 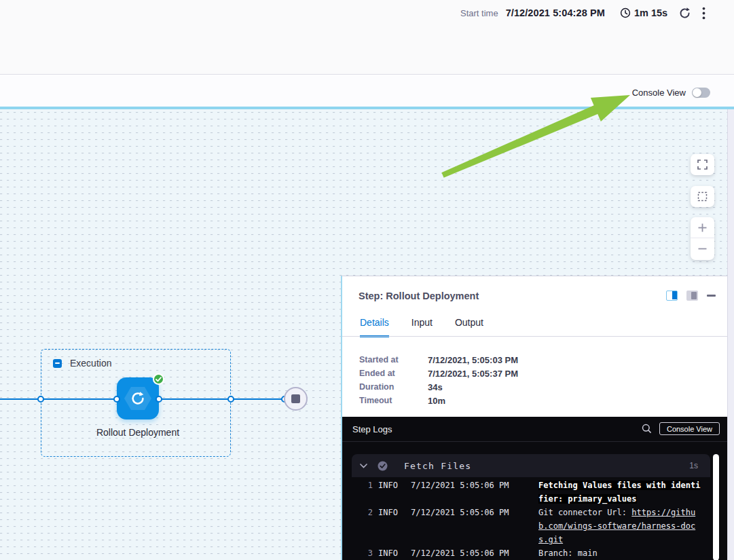 What do you see at coordinates (702, 197) in the screenshot?
I see `fit-to-screen-button` at bounding box center [702, 197].